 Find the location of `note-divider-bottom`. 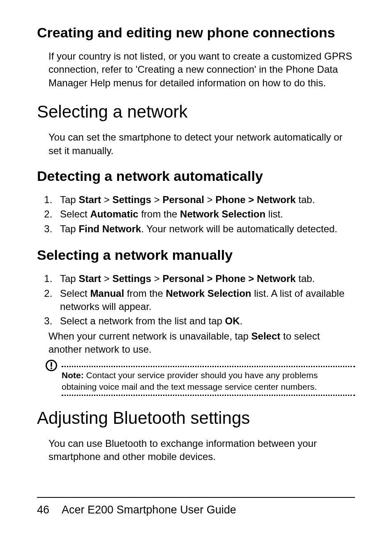

note-divider-bottom is located at coordinates (208, 395).